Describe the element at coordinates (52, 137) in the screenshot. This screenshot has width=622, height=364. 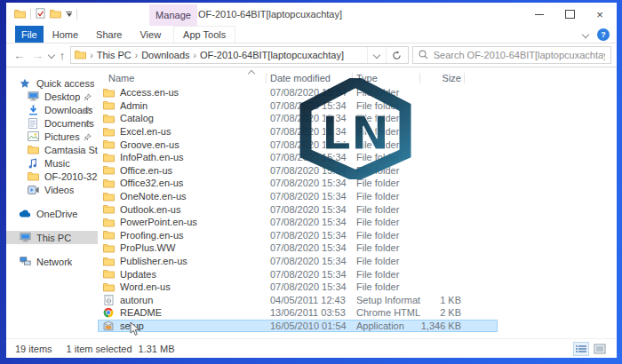
I see `sidebar-item-pictures: Pictures` at that location.